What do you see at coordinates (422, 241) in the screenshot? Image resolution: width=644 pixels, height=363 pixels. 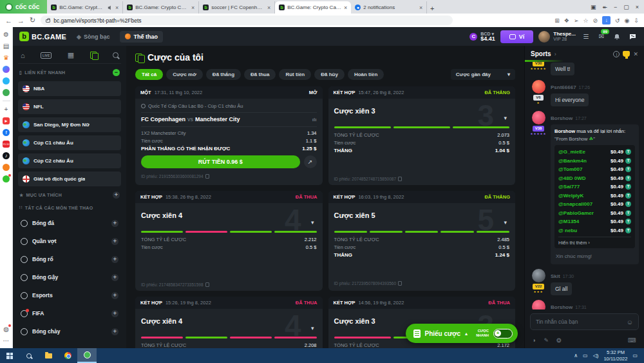 I see `bet-card-parlay: KẾT HỢP 16:03, 19 thg 8, 2022 ĐÃ THẮNG C…` at bounding box center [422, 241].